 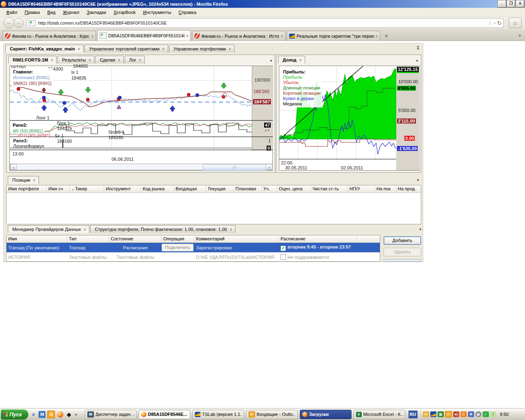 I want to click on col-type: Тип, so click(x=88, y=239).